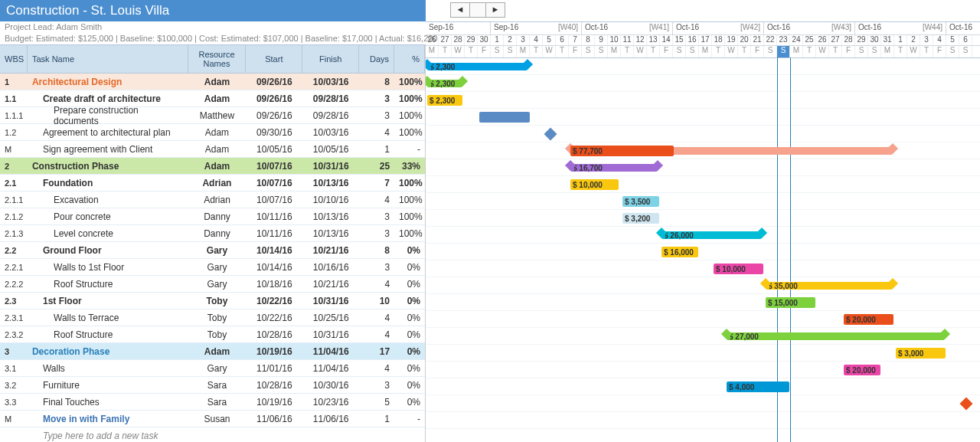  Describe the element at coordinates (460, 10) in the screenshot. I see `pager-prev: ◄` at that location.